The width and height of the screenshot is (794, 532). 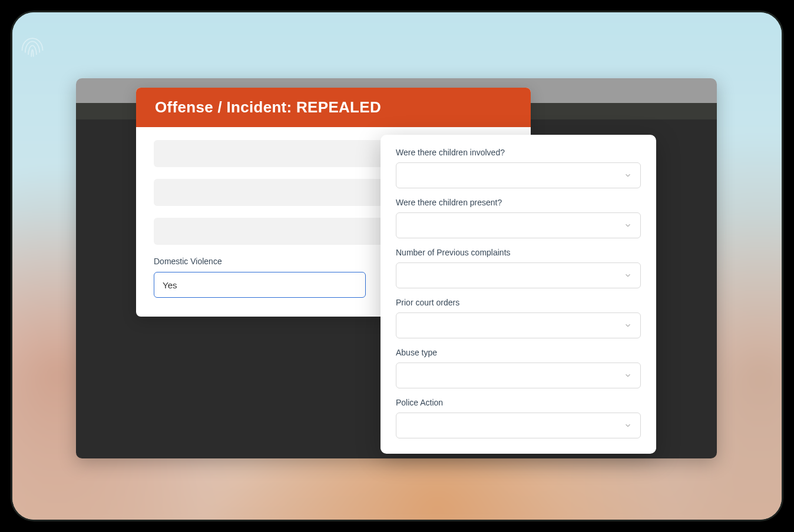 I want to click on children-involved-select, so click(x=518, y=175).